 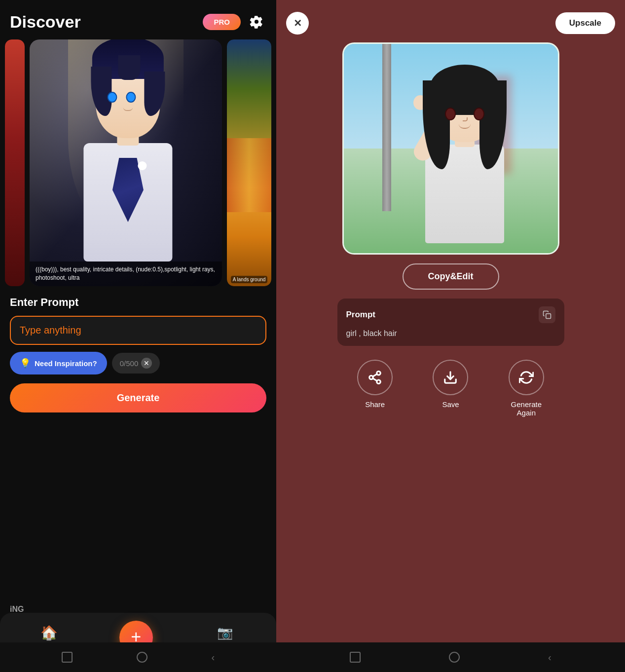 I want to click on gallery-left-peek, so click(x=15, y=163).